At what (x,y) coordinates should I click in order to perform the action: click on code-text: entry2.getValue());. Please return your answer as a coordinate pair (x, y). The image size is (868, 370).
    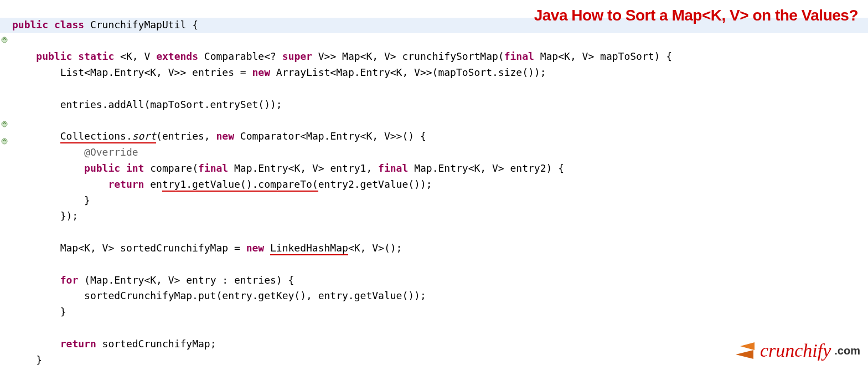
    Looking at the image, I should click on (375, 184).